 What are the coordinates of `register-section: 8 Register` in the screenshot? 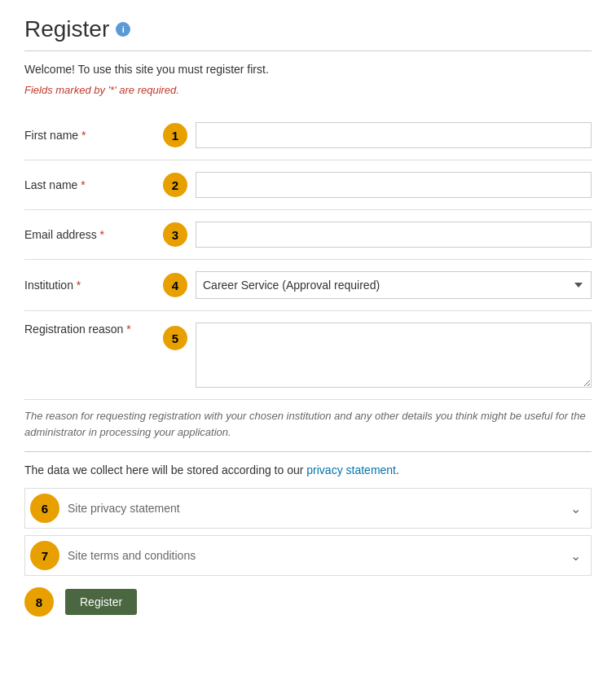 It's located at (308, 602).